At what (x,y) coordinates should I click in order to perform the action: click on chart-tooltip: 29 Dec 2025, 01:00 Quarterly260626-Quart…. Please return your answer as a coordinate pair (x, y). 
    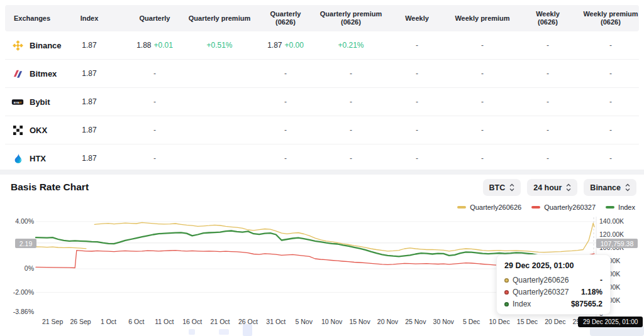
    Looking at the image, I should click on (553, 285).